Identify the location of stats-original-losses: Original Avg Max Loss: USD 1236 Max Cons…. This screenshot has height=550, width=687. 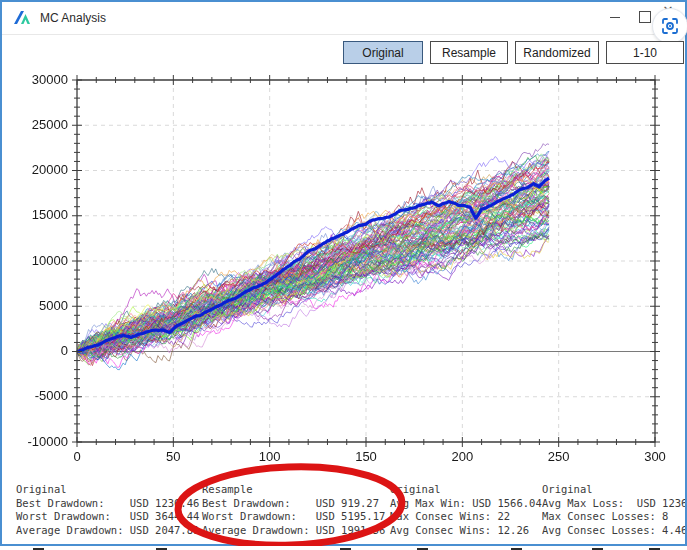
(614, 510).